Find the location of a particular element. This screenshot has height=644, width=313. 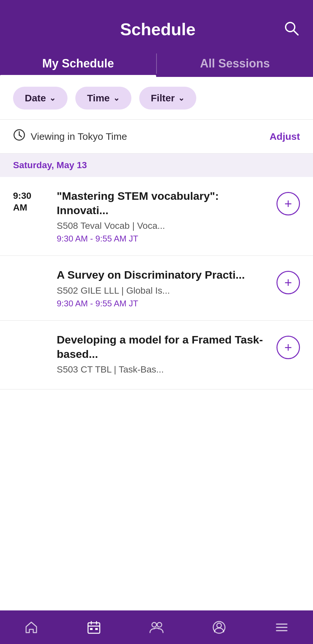

session-content: Developing a model for a Framed Task-bas… is located at coordinates (163, 355).